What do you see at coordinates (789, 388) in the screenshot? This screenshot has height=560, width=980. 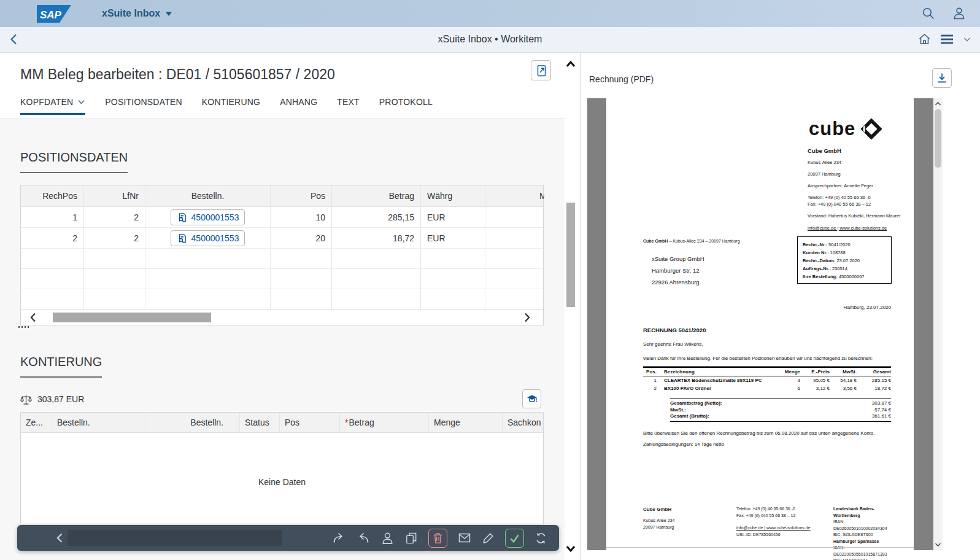 I see `item-menge: 6` at bounding box center [789, 388].